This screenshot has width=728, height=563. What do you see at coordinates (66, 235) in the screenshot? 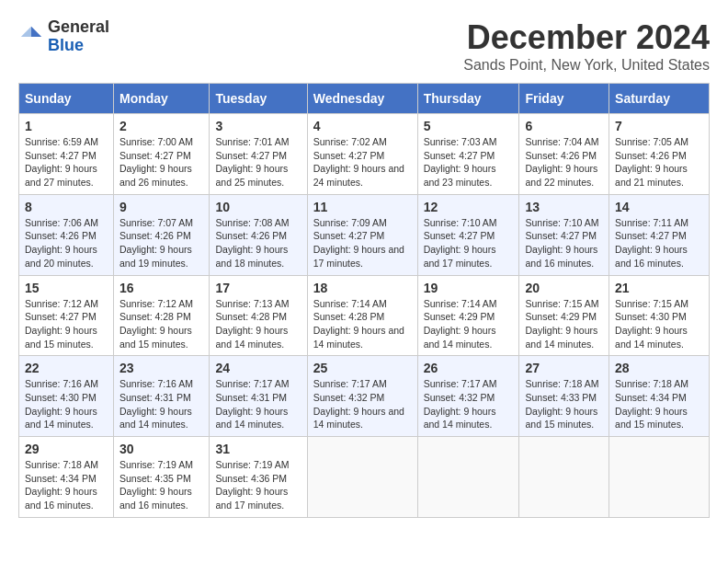
I see `calendar-cell: 8Sunrise: 7:06 AM Sunset: 4:26 PM Daylig…` at bounding box center [66, 235].